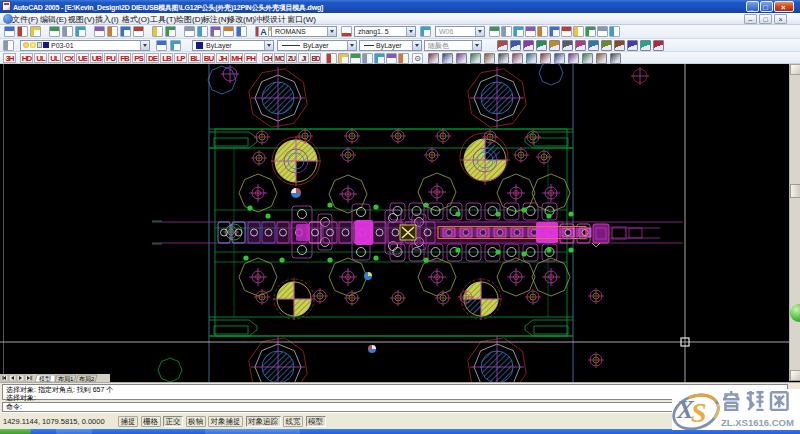  I want to click on svg-text: ZL.XS1616.COM, so click(758, 422).